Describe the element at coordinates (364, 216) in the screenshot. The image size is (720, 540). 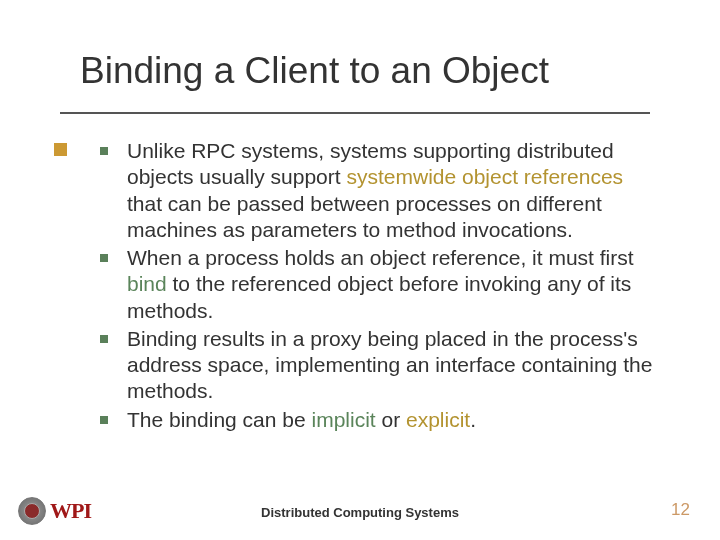
I see `bullet-text: that can be passed between processes on …` at that location.